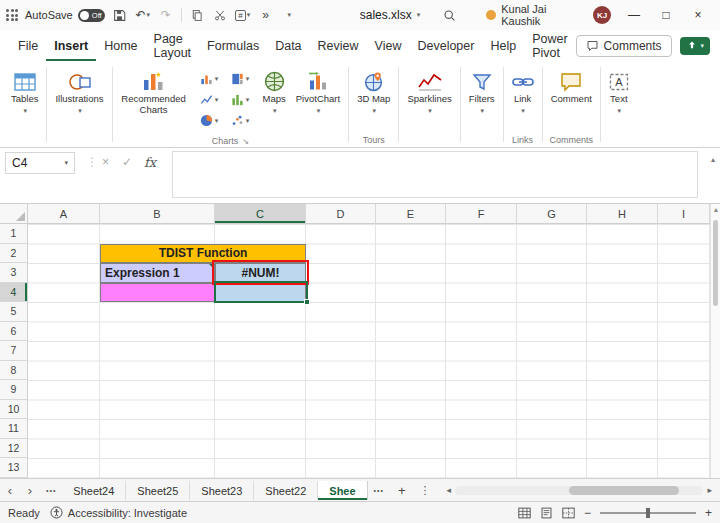 This screenshot has width=720, height=523. What do you see at coordinates (65, 16) in the screenshot?
I see `autosave-toggle: AutoSave Off` at bounding box center [65, 16].